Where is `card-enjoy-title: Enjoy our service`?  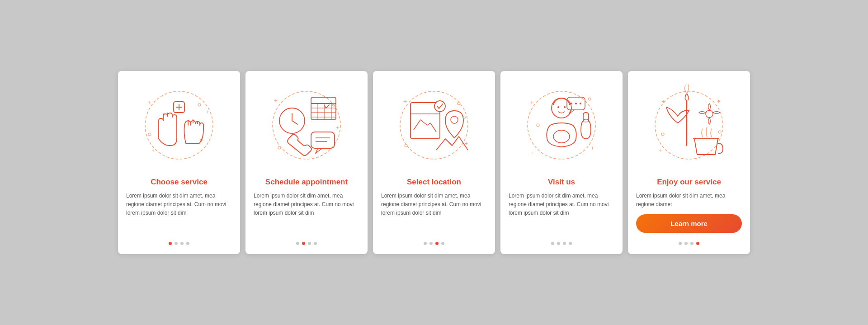
card-enjoy-title: Enjoy our service is located at coordinates (689, 182).